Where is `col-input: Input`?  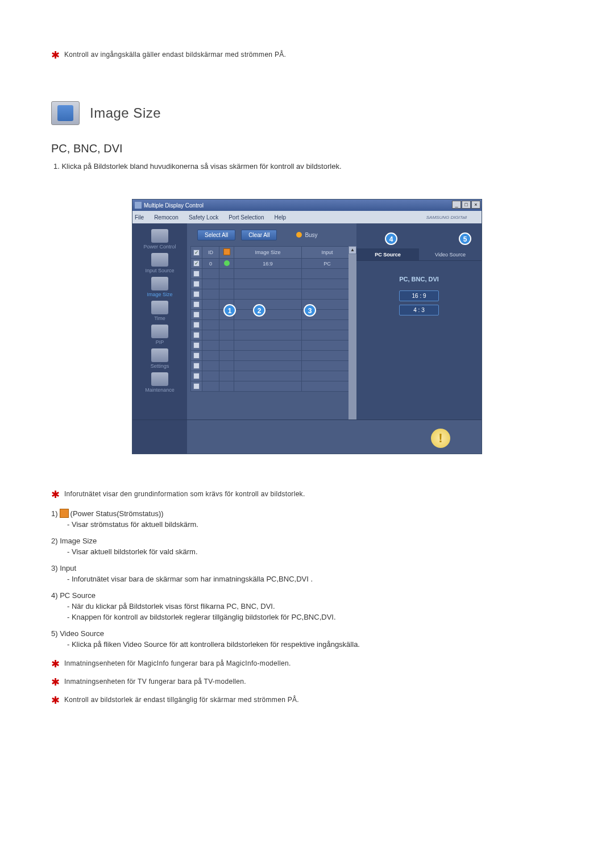 col-input: Input is located at coordinates (327, 252).